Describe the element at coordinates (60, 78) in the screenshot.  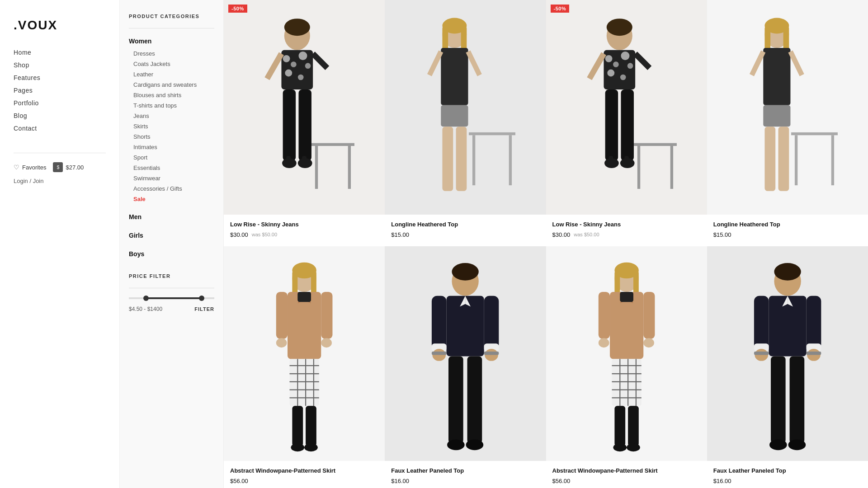
I see `nav-features: Features` at that location.